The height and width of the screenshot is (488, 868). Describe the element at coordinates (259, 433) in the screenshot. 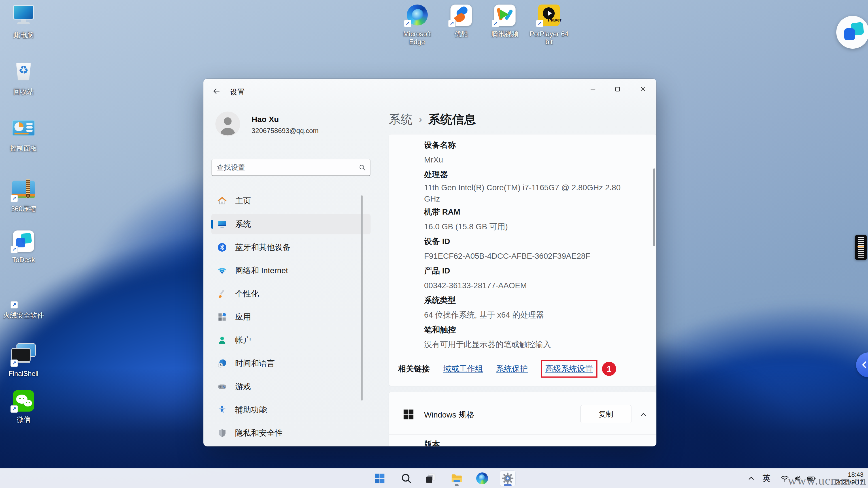

I see `sidebar-item-label: 隐私和安全性` at that location.